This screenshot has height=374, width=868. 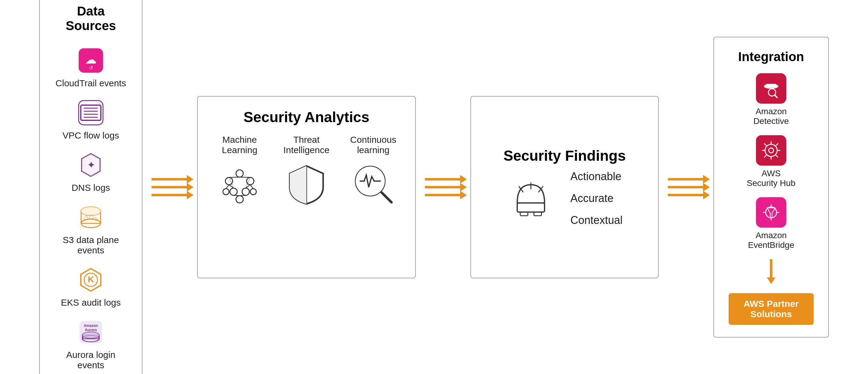 What do you see at coordinates (596, 177) in the screenshot?
I see `finding-actionable: Actionable` at bounding box center [596, 177].